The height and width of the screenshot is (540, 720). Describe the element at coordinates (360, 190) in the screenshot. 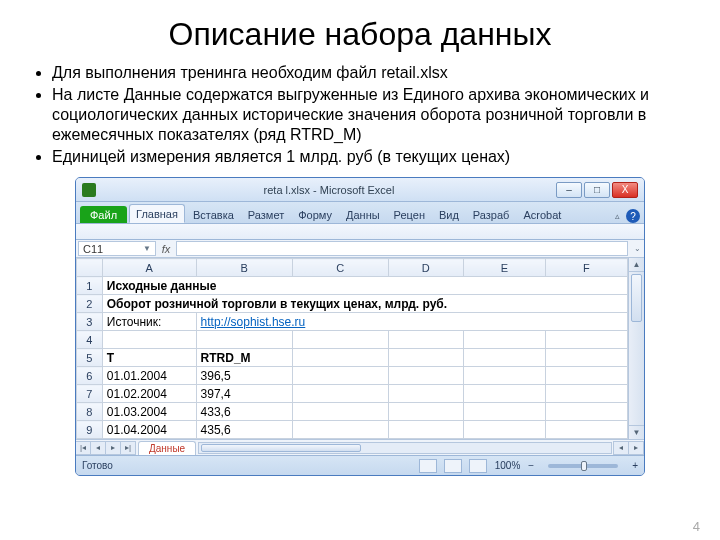

I see `titlebar: reta l.xlsx - Microsoft Excel – □ X` at that location.